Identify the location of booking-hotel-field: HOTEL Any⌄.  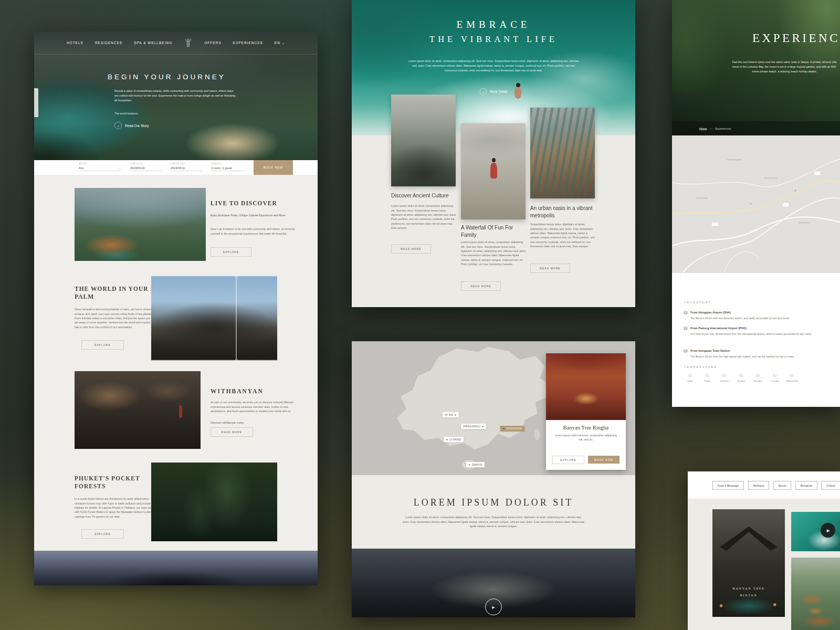
(100, 167).